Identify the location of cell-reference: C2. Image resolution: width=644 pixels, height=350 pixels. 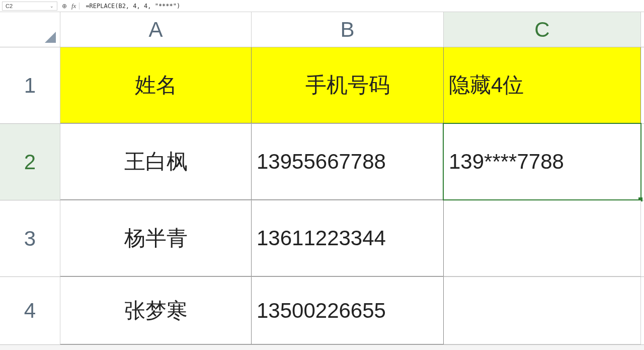
(9, 6).